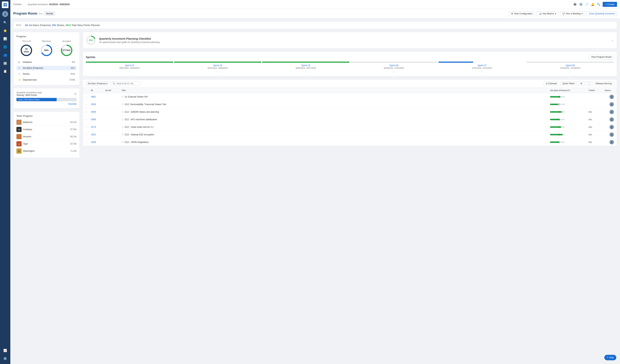  What do you see at coordinates (335, 112) in the screenshot?
I see `row-title-4096: ☐G12 : A2BOW Status and alarming` at bounding box center [335, 112].